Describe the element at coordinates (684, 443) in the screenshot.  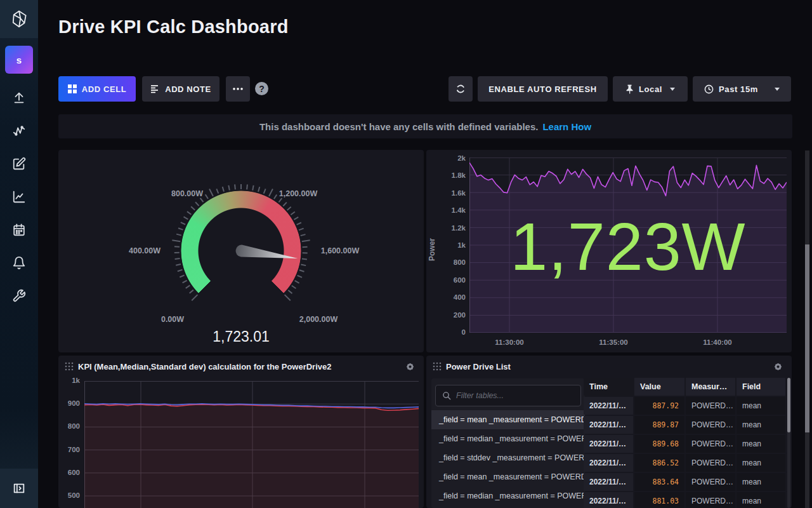
I see `raw-data-table: TimeValueMeasur…Field 2022/11/…887.92POW…` at that location.